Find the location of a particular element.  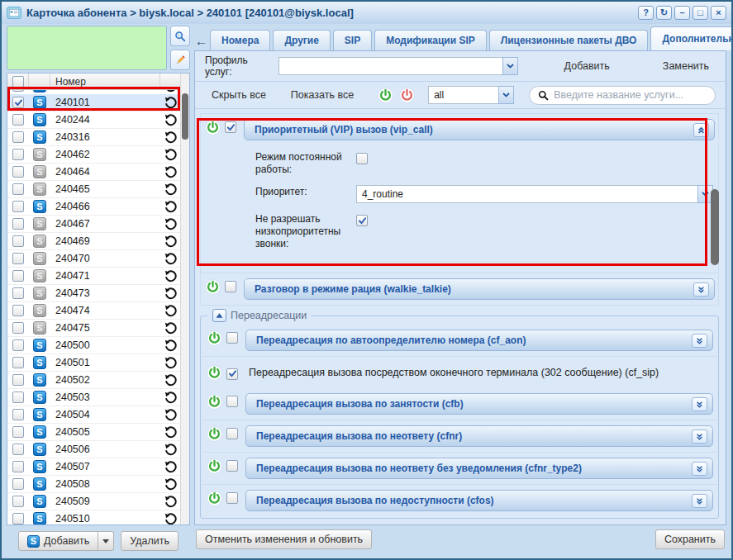

add-subscriber-button: S Добавить is located at coordinates (58, 541).